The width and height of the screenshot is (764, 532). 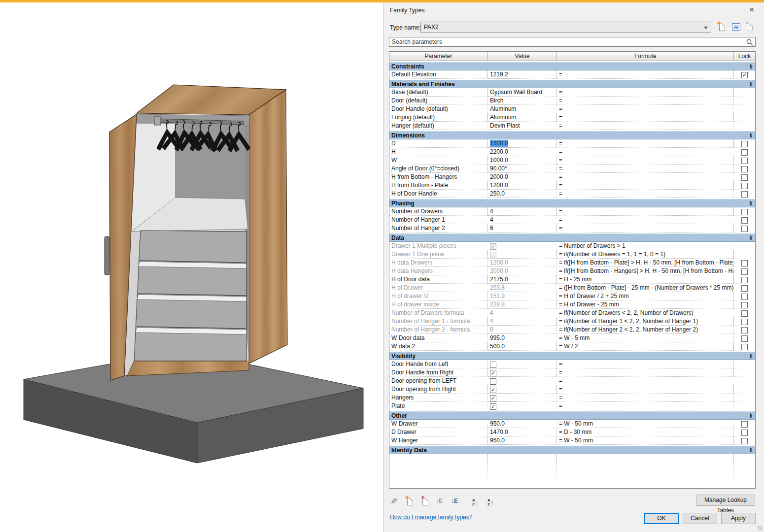 I want to click on sort-ascending-button: AZ↓, so click(x=478, y=501).